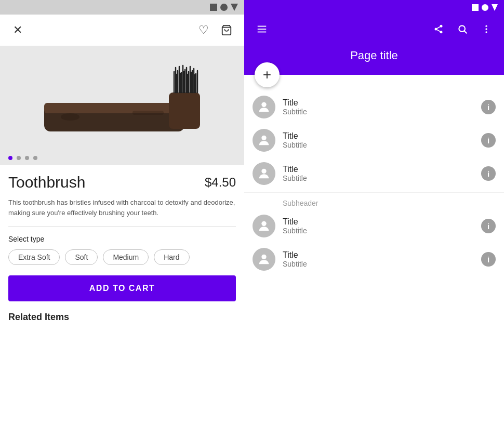  Describe the element at coordinates (234, 7) in the screenshot. I see `status-triangle-icon` at that location.